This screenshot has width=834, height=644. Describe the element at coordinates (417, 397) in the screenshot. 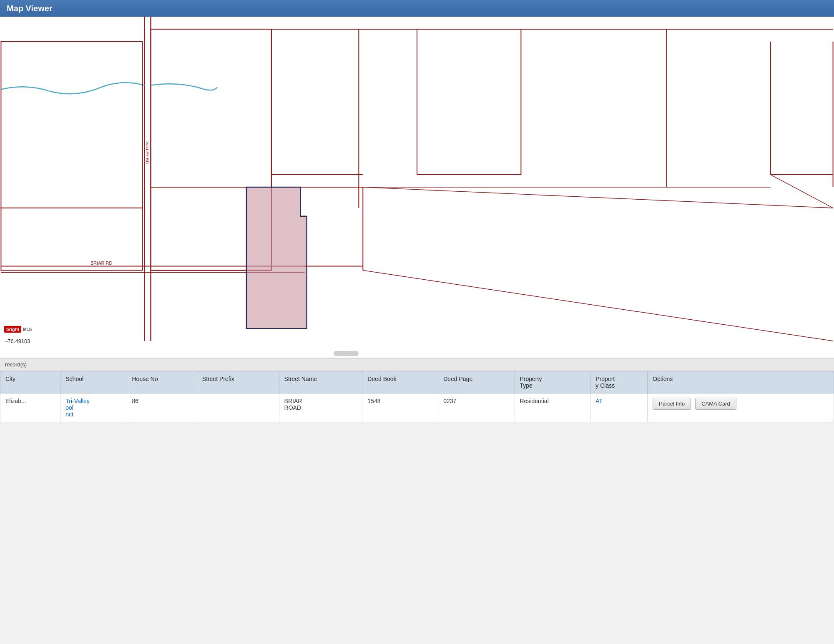

I see `results-table: City School House No Street Prefix Stree…` at that location.